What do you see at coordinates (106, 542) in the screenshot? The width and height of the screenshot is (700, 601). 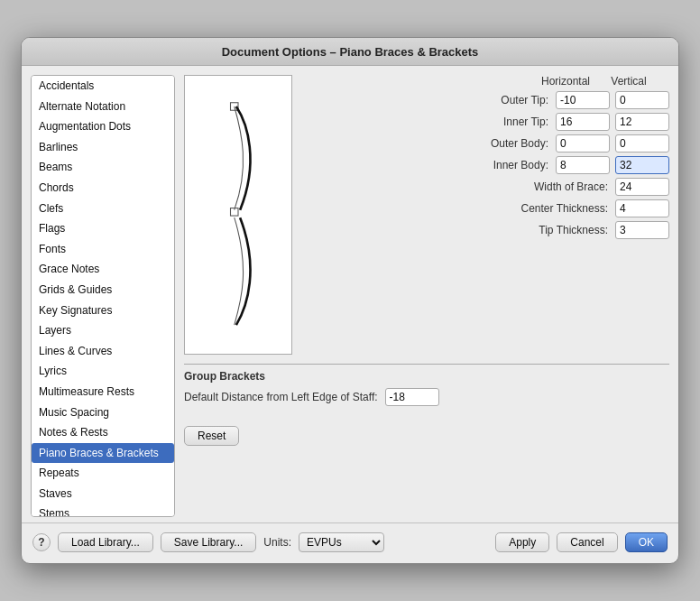 I see `load-library-button: Load Library...` at bounding box center [106, 542].